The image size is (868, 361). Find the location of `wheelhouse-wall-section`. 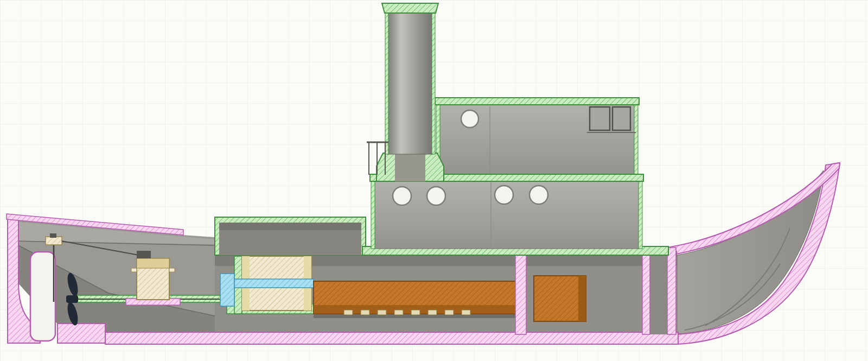

wheelhouse-wall-section is located at coordinates (636, 140).